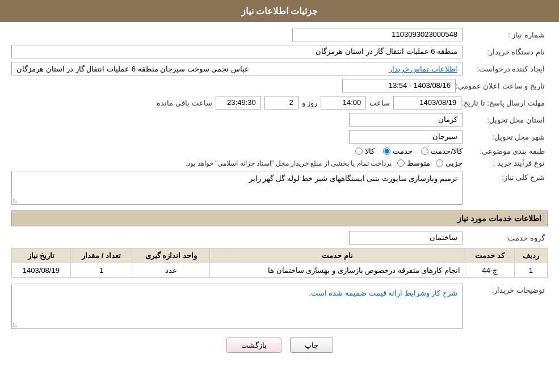 This screenshot has height=392, width=559. I want to click on request-number-value: 1103093023000548, so click(377, 35).